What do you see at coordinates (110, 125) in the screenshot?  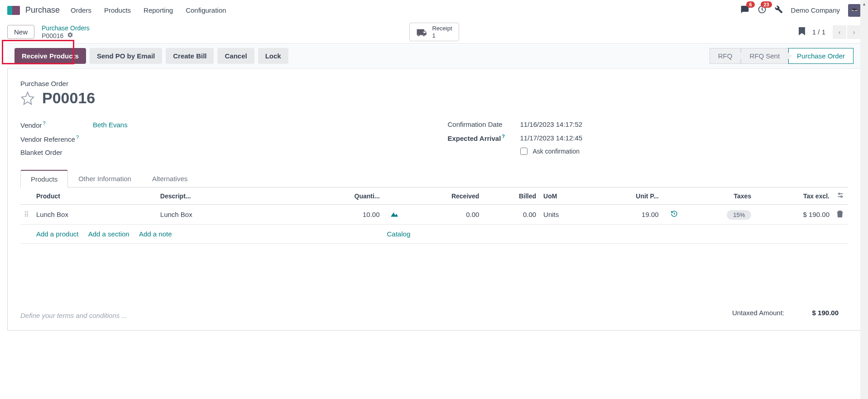 I see `vendor-value: Beth Evans` at bounding box center [110, 125].